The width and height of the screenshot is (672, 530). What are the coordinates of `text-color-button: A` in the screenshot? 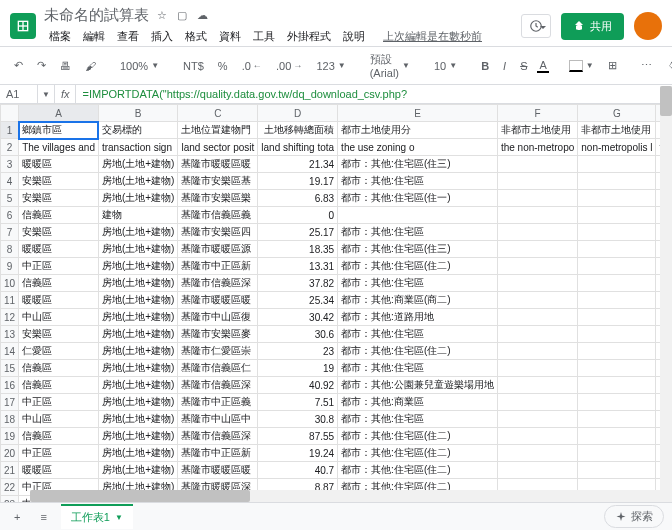 It's located at (542, 66).